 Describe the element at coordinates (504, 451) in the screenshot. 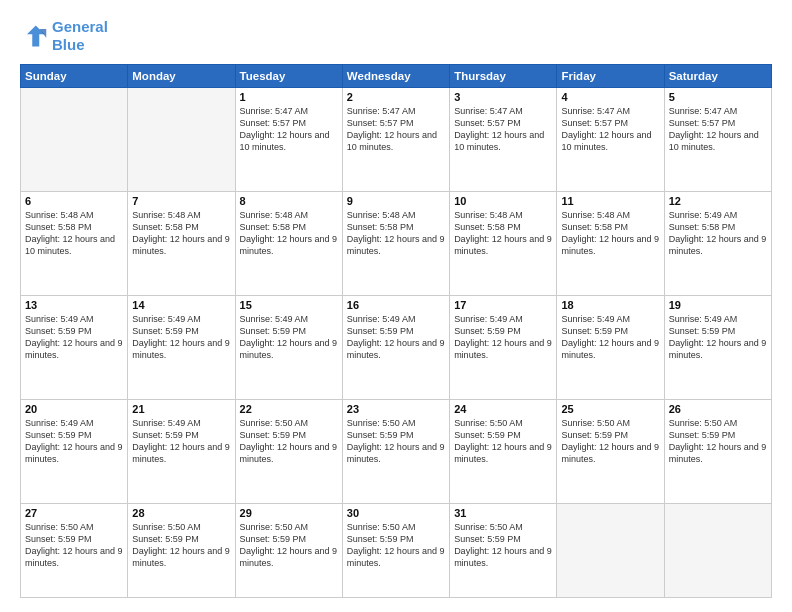

I see `calendar-cell: 24Sunrise: 5:50 AMSunset: 5:59 PMDayligh…` at that location.